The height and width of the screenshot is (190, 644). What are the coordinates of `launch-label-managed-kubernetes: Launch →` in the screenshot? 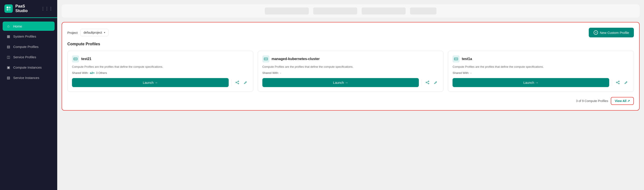 It's located at (340, 82).